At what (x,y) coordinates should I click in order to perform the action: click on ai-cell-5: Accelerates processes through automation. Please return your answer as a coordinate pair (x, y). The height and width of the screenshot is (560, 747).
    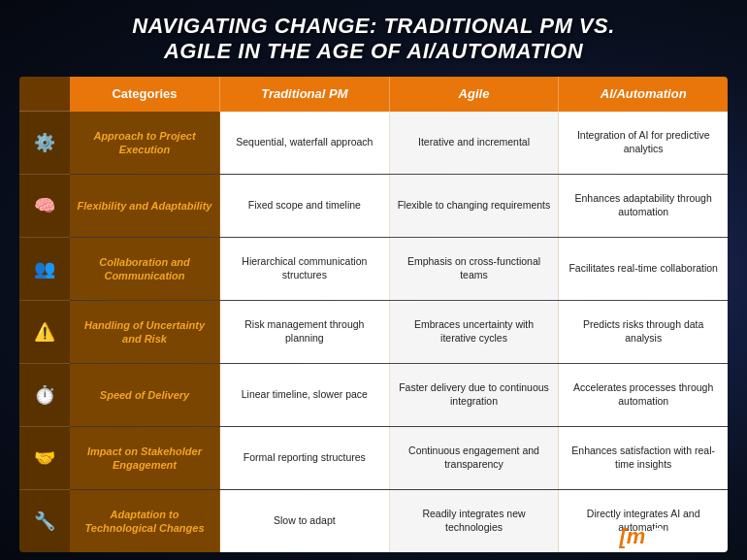
    Looking at the image, I should click on (643, 395).